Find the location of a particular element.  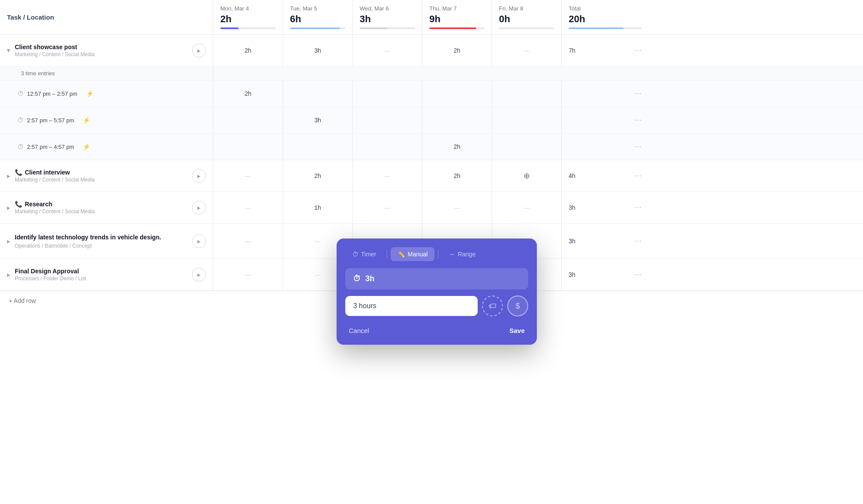

popup-save-button: Save is located at coordinates (517, 331).